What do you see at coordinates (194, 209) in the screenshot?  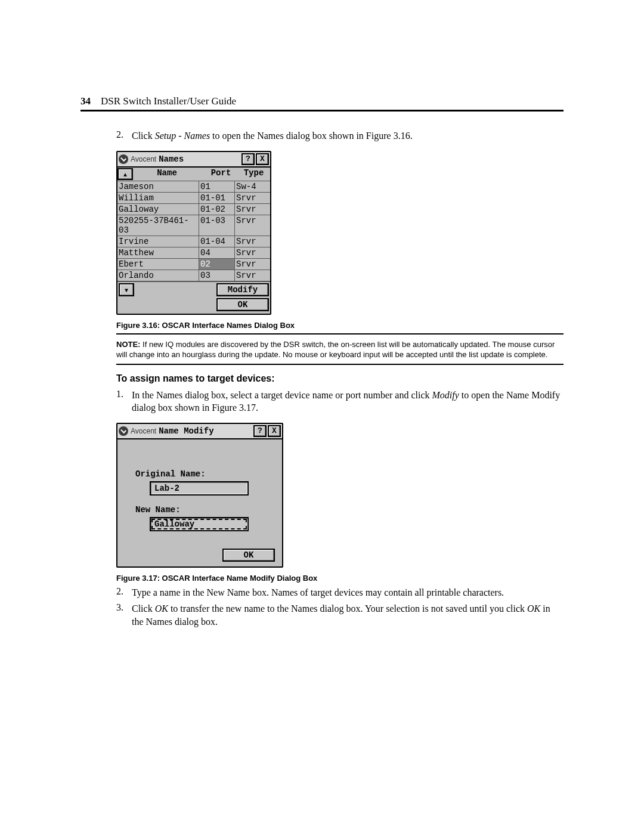 I see `table-row: Galloway01-02Srvr` at bounding box center [194, 209].